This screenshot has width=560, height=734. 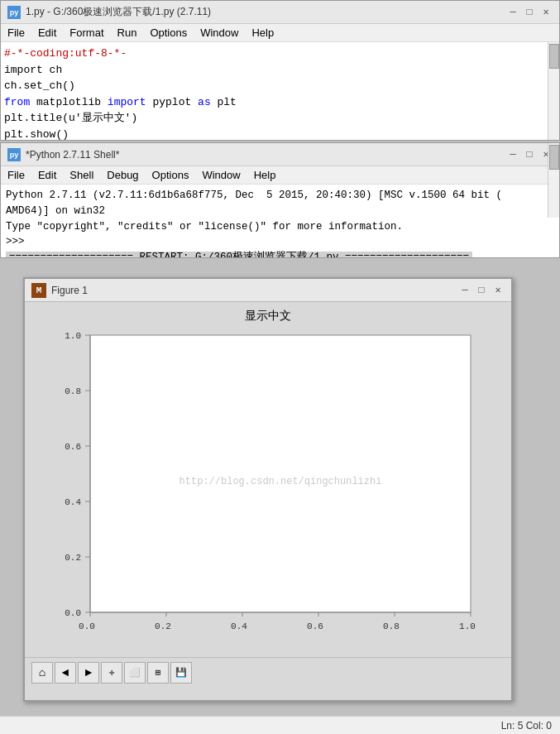 I want to click on code-line-2: import ch, so click(x=33, y=70).